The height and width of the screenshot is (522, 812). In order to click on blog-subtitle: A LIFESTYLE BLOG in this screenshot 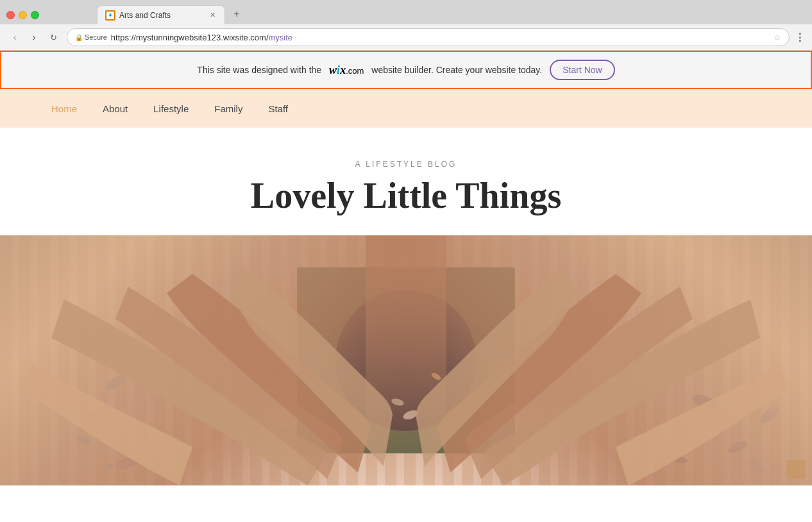, I will do `click(406, 164)`.